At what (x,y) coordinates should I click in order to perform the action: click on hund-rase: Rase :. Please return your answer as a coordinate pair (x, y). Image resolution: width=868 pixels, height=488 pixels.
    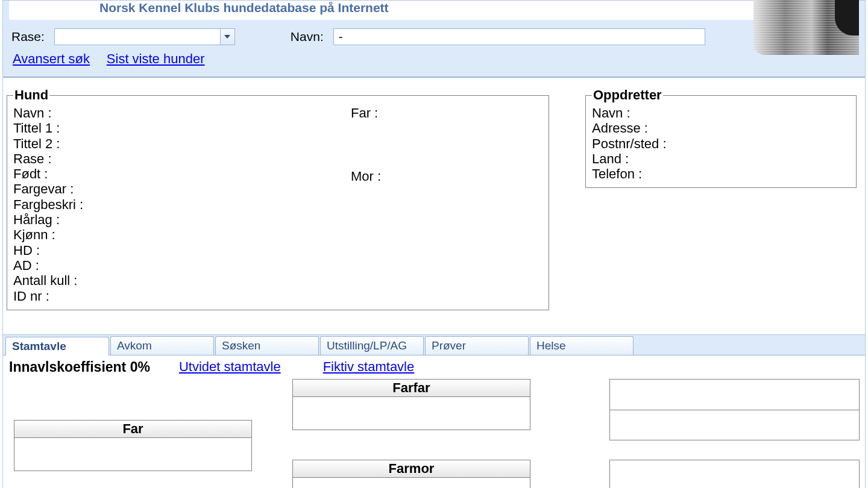
    Looking at the image, I should click on (170, 159).